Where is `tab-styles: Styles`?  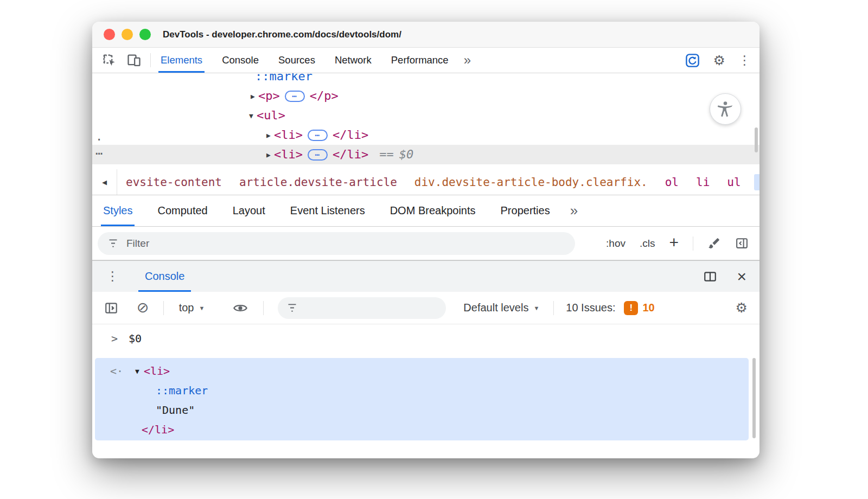 tab-styles: Styles is located at coordinates (118, 210).